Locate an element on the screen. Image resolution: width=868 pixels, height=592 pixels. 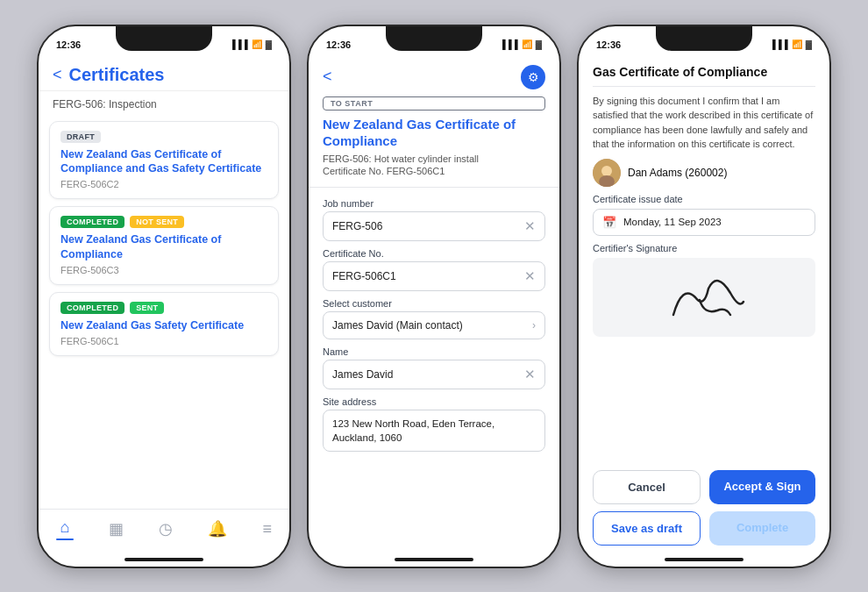
cert-no-clear: ✕ is located at coordinates (530, 276).